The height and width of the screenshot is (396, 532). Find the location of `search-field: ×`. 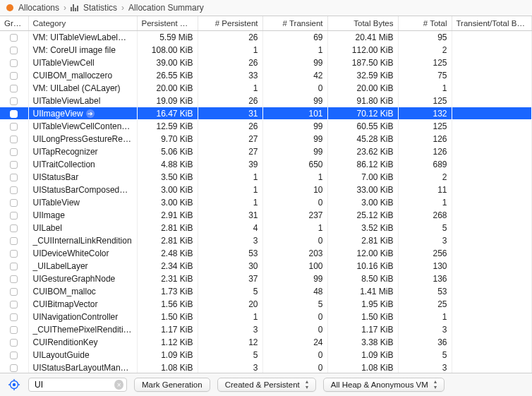

search-field: × is located at coordinates (78, 385).